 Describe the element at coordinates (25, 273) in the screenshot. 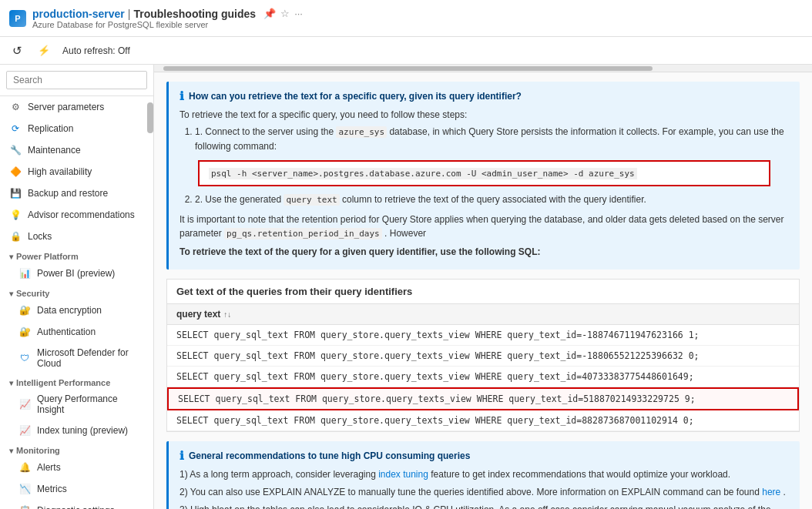

I see `powerbi-icon: 📊` at that location.